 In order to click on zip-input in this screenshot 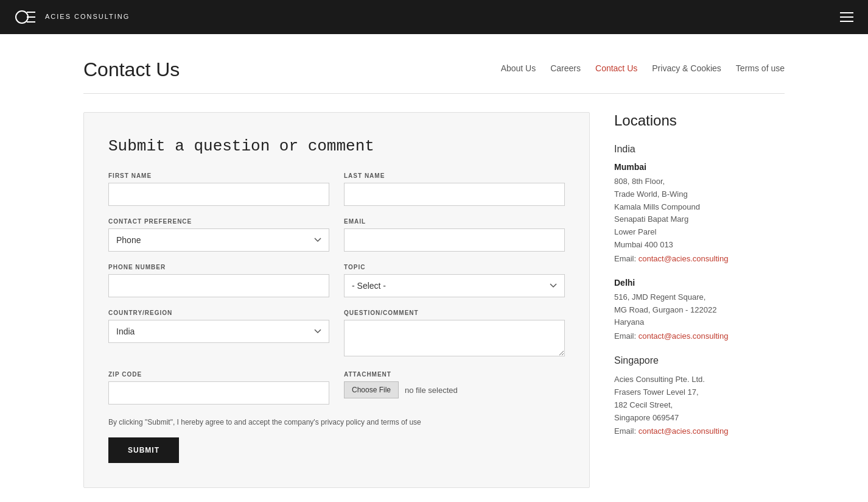, I will do `click(219, 393)`.